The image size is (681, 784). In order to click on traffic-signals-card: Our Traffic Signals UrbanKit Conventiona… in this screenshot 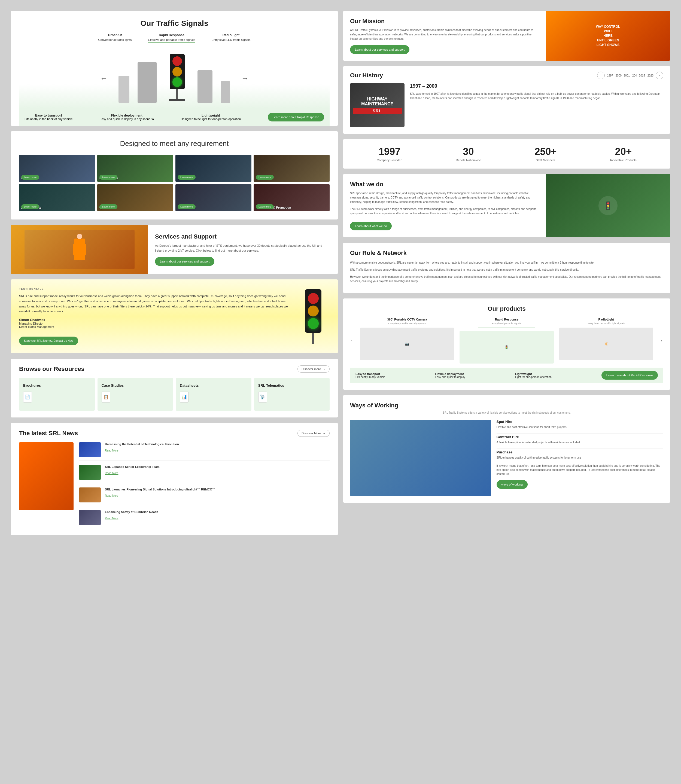, I will do `click(174, 68)`.